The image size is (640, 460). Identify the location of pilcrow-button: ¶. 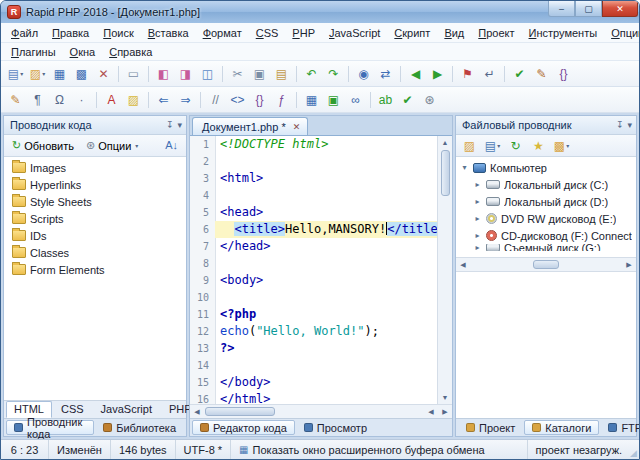
(38, 100).